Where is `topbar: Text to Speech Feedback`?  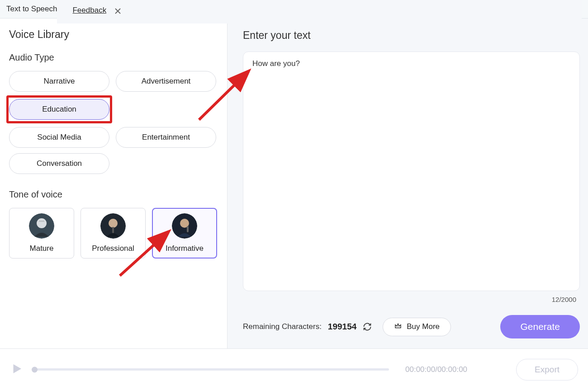
topbar: Text to Speech Feedback is located at coordinates (294, 9).